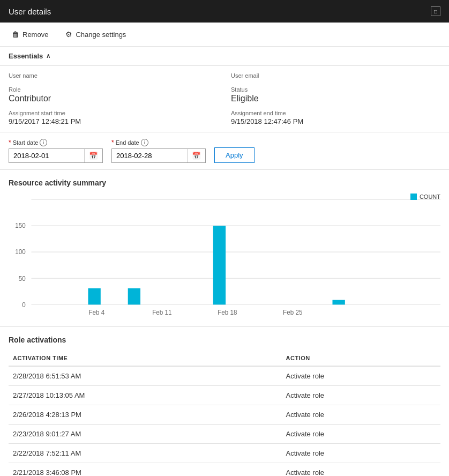  Describe the element at coordinates (26, 143) in the screenshot. I see `start-date-label-text: Start date` at that location.